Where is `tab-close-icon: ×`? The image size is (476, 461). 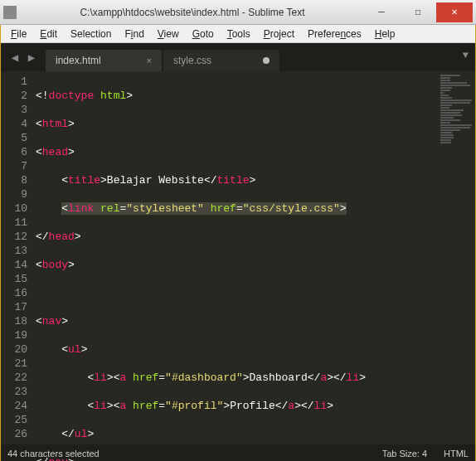
tab-close-icon: × is located at coordinates (149, 61).